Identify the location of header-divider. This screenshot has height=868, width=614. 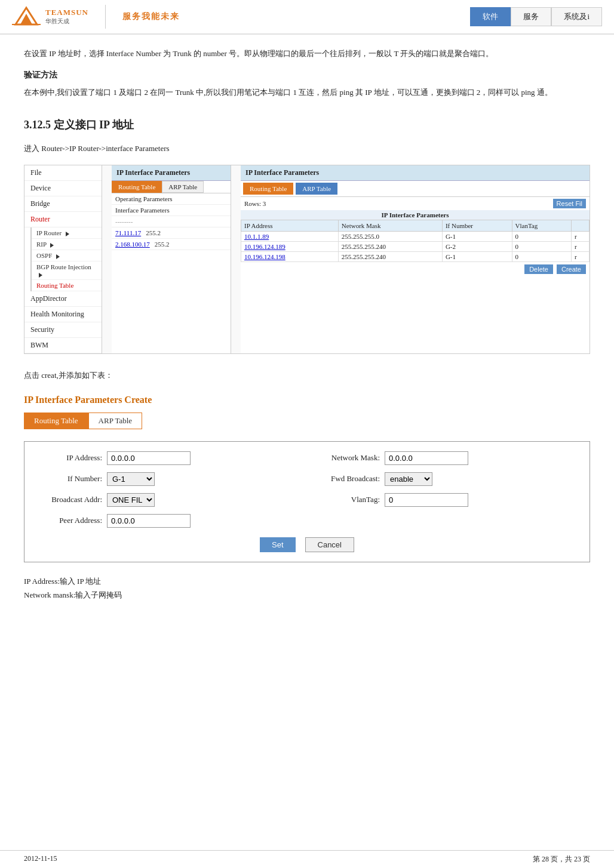
(105, 17).